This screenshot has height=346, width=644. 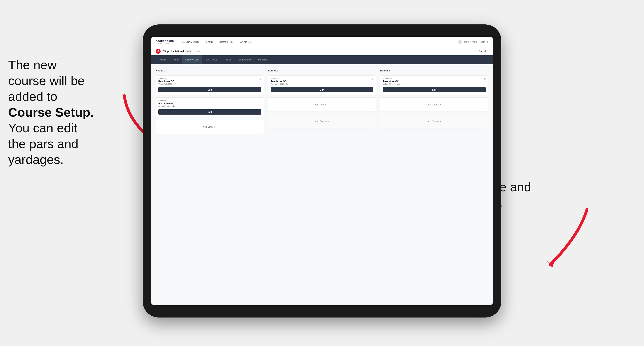 I want to click on course-card-r1-b: ⊗ (Course B) East Lake GC Black (M) (689…, so click(x=210, y=107).